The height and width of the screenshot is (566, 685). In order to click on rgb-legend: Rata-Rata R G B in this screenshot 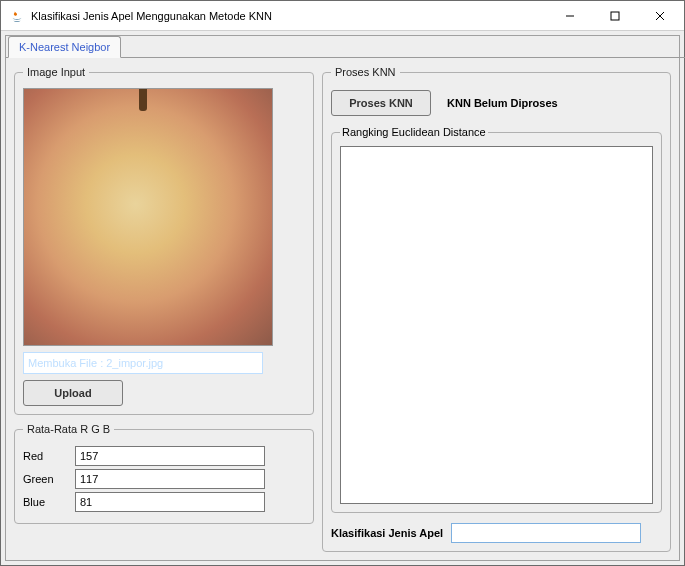, I will do `click(68, 429)`.